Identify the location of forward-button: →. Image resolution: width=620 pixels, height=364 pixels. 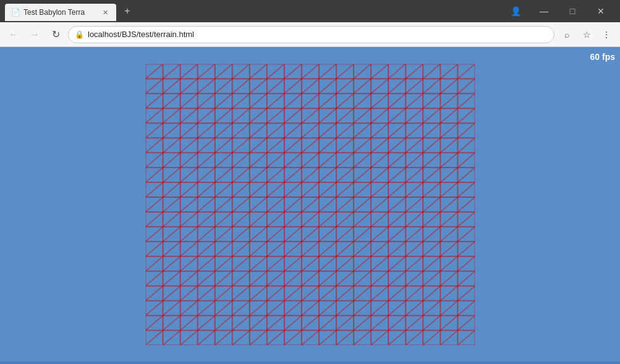
(35, 35).